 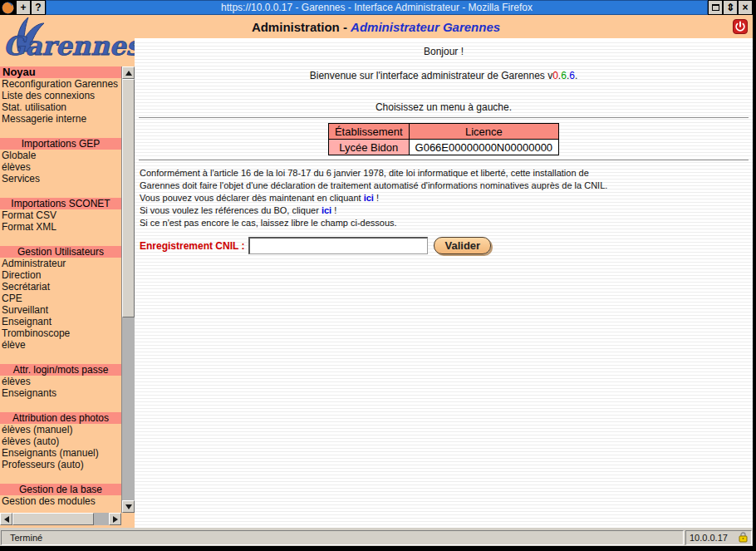 What do you see at coordinates (61, 84) in the screenshot?
I see `menu-item: Reconfiguration Garennes` at bounding box center [61, 84].